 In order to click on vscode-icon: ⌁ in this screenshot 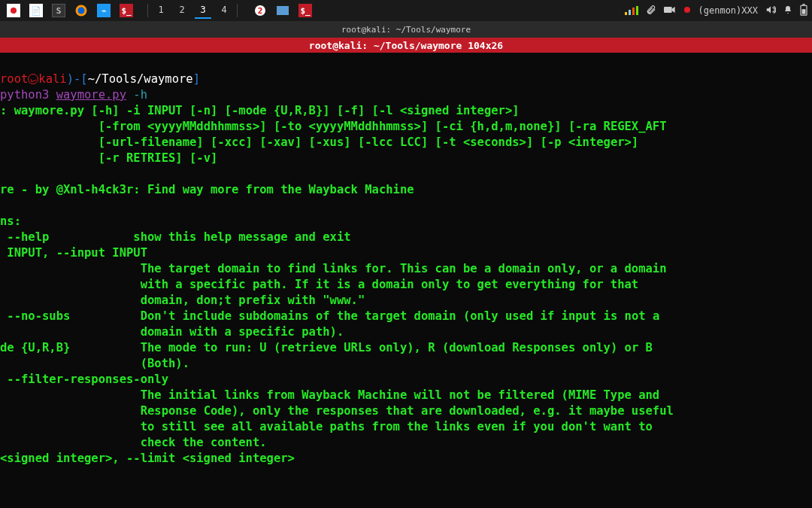, I will do `click(104, 11)`.